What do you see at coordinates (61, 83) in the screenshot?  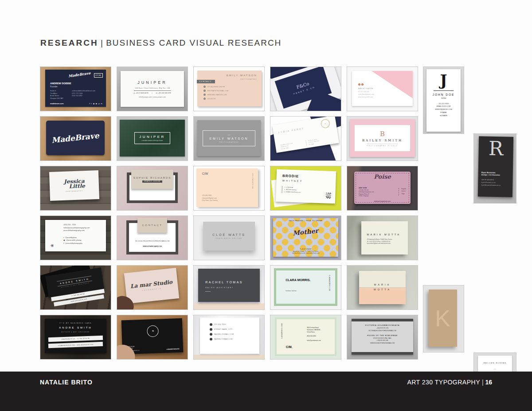 I see `person-name: ANDREW DOBBIE` at bounding box center [61, 83].